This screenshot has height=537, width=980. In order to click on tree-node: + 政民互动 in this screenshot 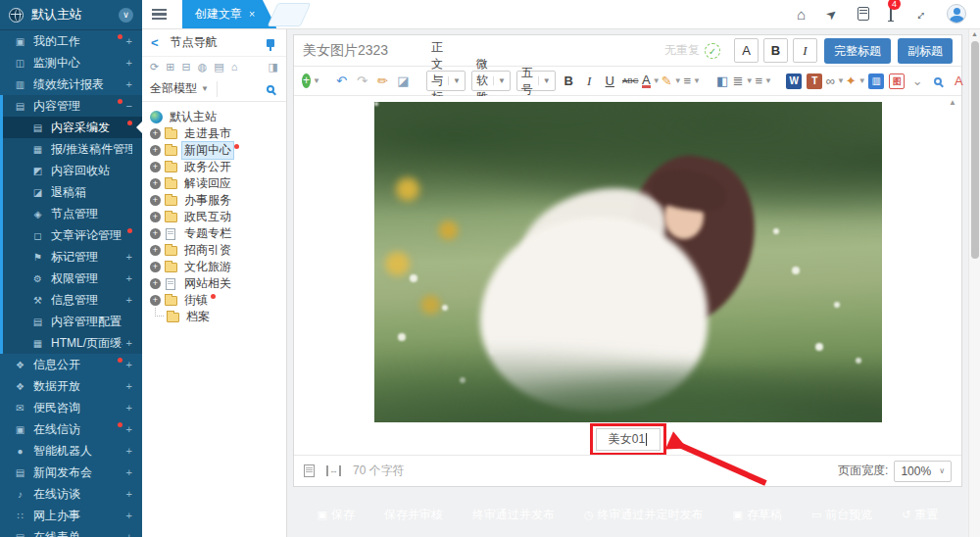, I will do `click(218, 218)`.